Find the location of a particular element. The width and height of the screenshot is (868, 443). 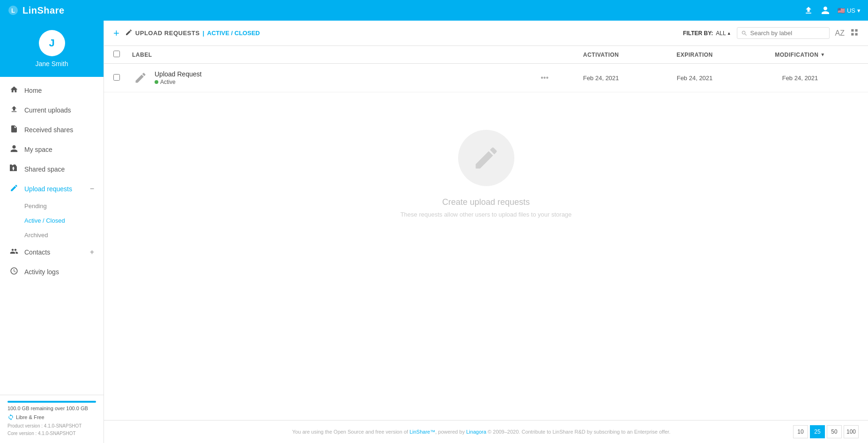

search-box is located at coordinates (783, 33).